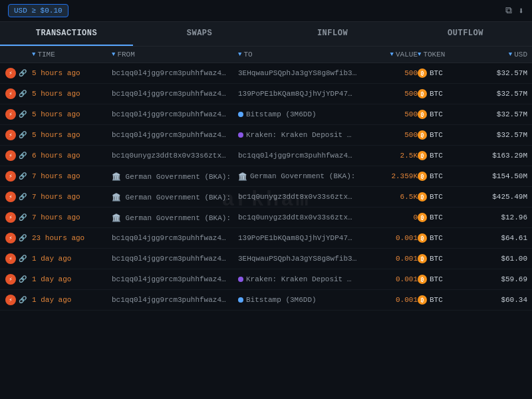 The width and height of the screenshot is (532, 399). I want to click on col-usd: ▼ USD, so click(499, 55).